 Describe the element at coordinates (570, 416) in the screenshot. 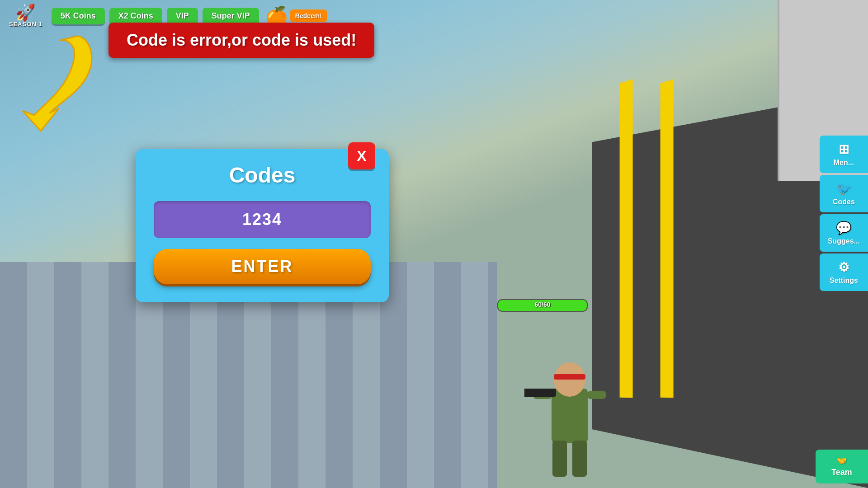

I see `player-character` at that location.